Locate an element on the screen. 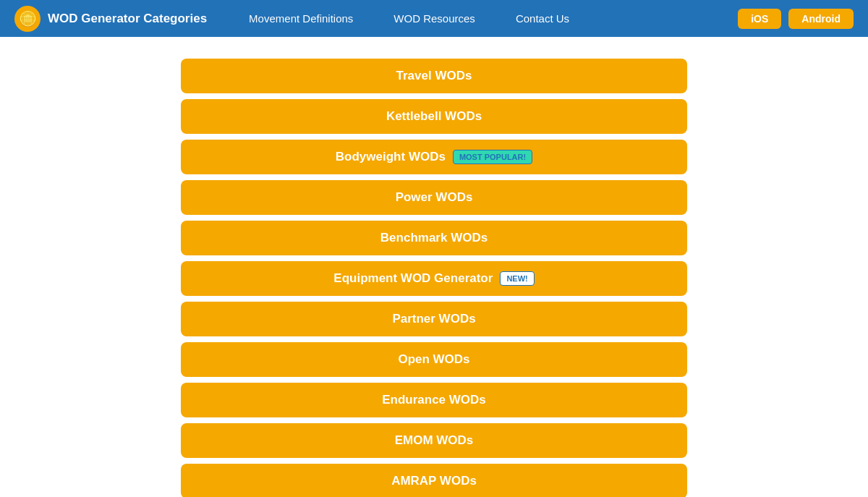  main-nav: Movement Definitions WOD Resources Conta… is located at coordinates (472, 19).